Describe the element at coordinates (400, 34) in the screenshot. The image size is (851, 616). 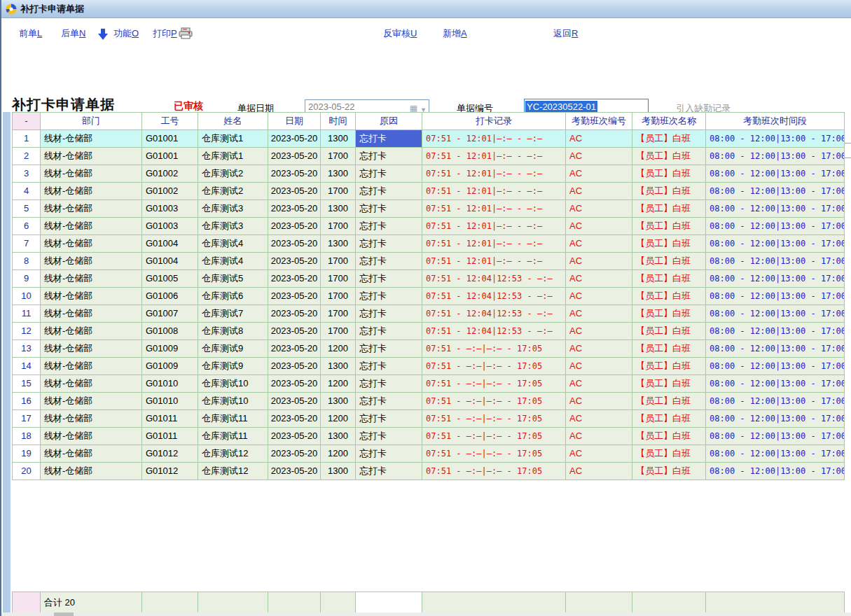
I see `unapprove-button: 反审核U` at that location.